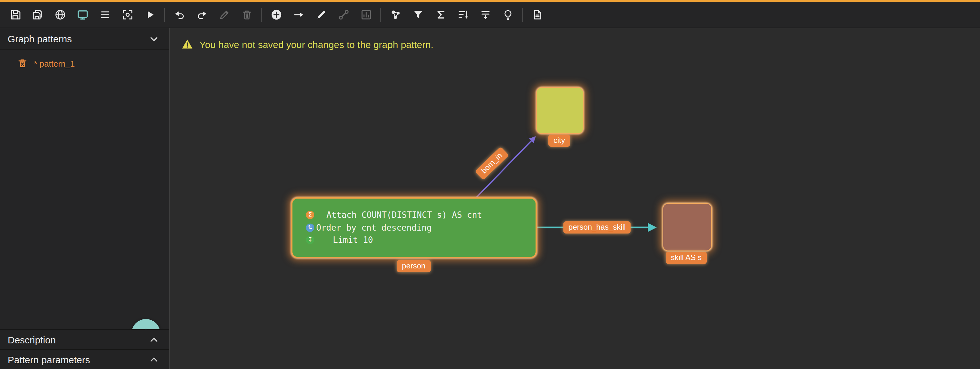 The height and width of the screenshot is (369, 980). I want to click on hint-icon, so click(508, 15).